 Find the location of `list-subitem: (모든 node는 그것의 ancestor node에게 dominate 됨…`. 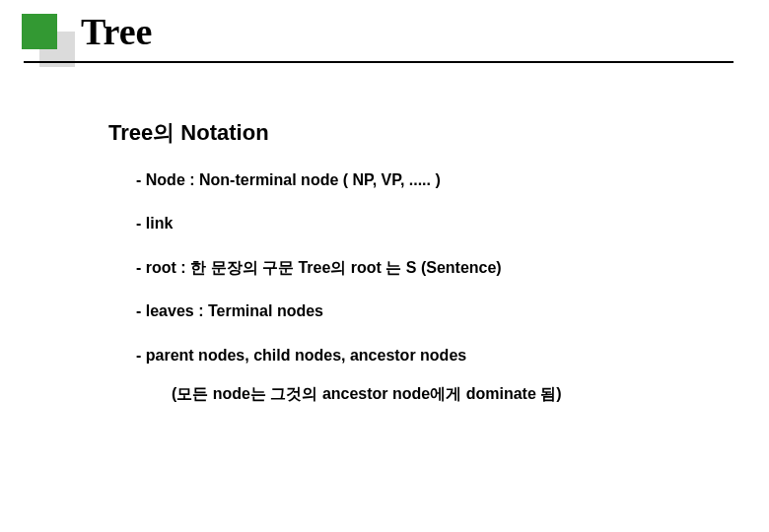

list-subitem: (모든 node는 그것의 ancestor node에게 dominate 됨… is located at coordinates (436, 394).